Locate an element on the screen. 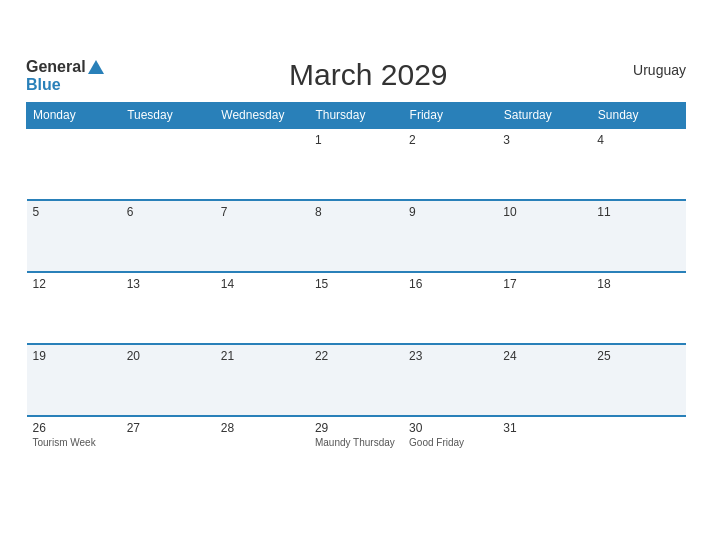 This screenshot has width=712, height=550. day-number: 11 is located at coordinates (638, 212).